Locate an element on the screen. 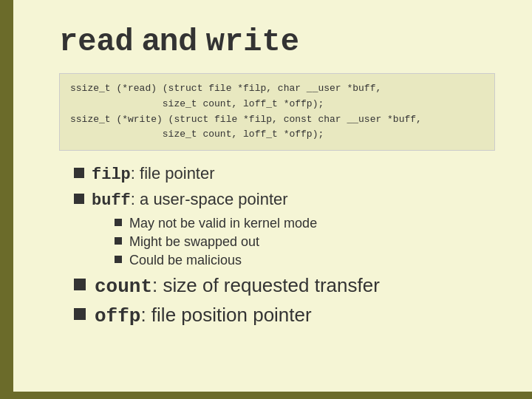  bullet-offp: offp: file position pointer is located at coordinates (284, 316).